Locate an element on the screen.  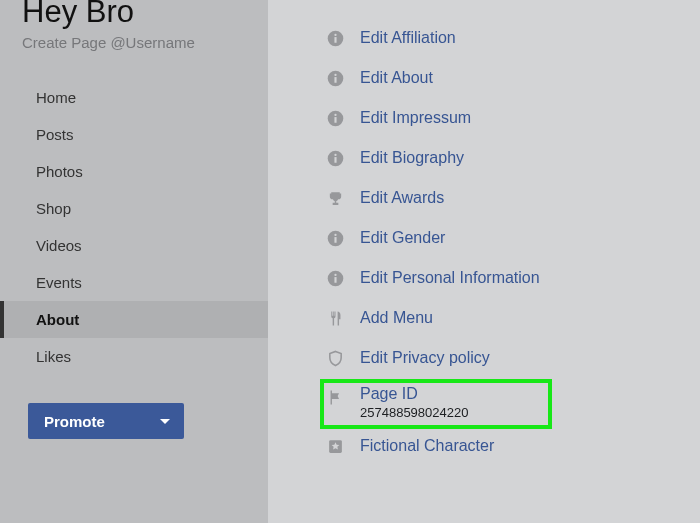
create-username-link: Create Page @Username is located at coordinates (134, 40).